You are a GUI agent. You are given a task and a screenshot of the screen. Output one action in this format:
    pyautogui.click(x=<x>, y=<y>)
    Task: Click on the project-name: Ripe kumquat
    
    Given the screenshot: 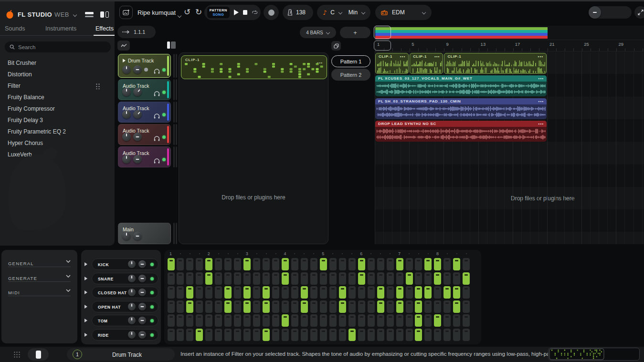 What is the action you would take?
    pyautogui.click(x=157, y=12)
    